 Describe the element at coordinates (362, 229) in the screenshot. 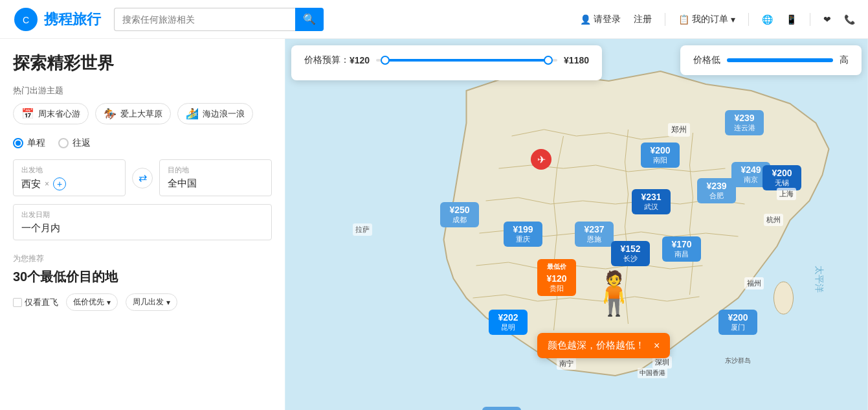

I see `lhasa-label: 拉萨` at that location.